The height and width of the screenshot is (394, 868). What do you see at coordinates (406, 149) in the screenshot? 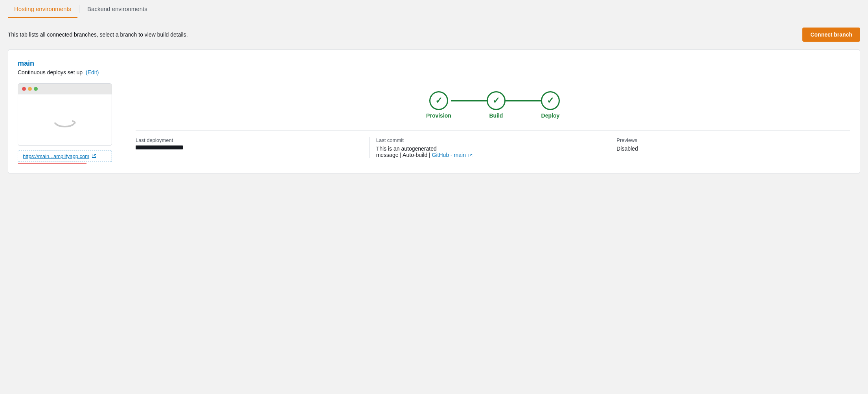
I see `last-commit-text1: This is an autogenerated` at bounding box center [406, 149].